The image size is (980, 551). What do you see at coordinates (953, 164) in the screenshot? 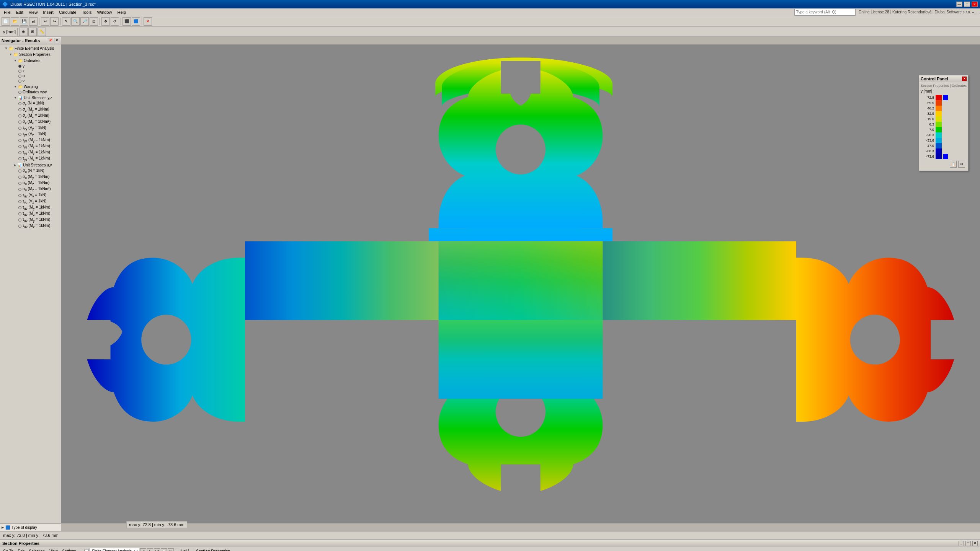
I see `cp-icon1: 📋` at bounding box center [953, 164].